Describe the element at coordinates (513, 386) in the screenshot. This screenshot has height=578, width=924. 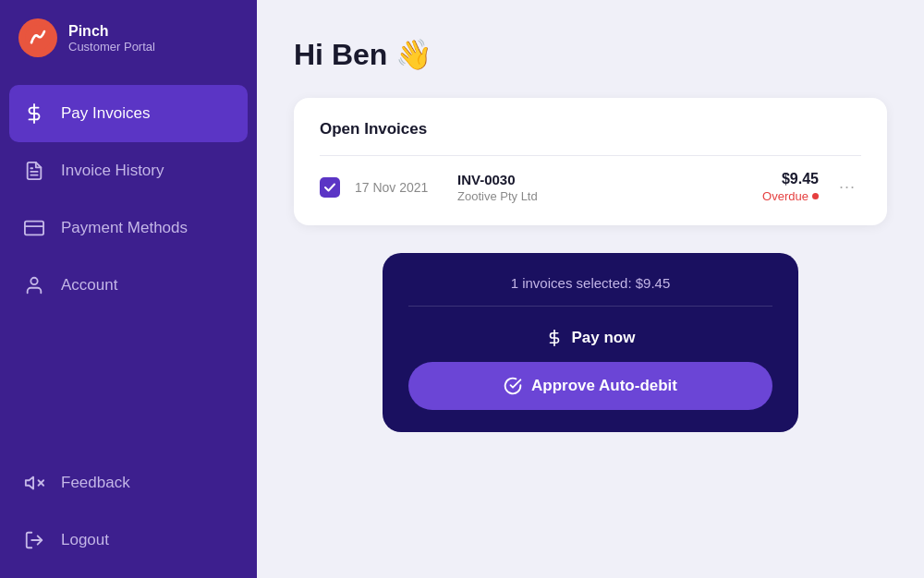
I see `check-circle-icon` at that location.